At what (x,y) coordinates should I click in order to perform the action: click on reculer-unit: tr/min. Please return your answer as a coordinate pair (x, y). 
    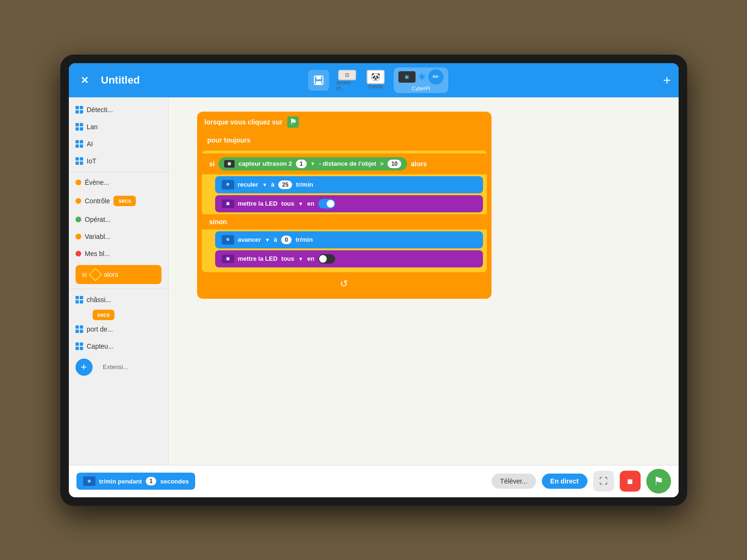
    Looking at the image, I should click on (304, 184).